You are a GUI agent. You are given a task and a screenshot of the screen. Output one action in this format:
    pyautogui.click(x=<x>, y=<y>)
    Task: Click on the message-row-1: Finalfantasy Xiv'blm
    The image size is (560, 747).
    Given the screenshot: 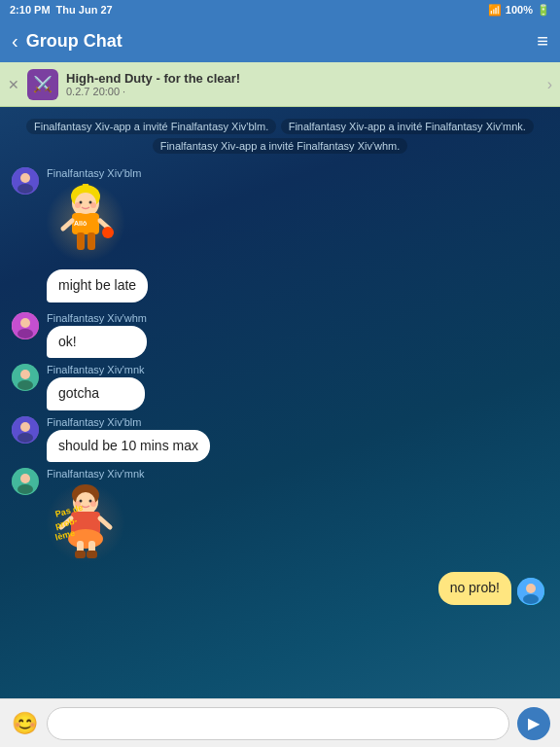 What is the action you would take?
    pyautogui.click(x=280, y=216)
    